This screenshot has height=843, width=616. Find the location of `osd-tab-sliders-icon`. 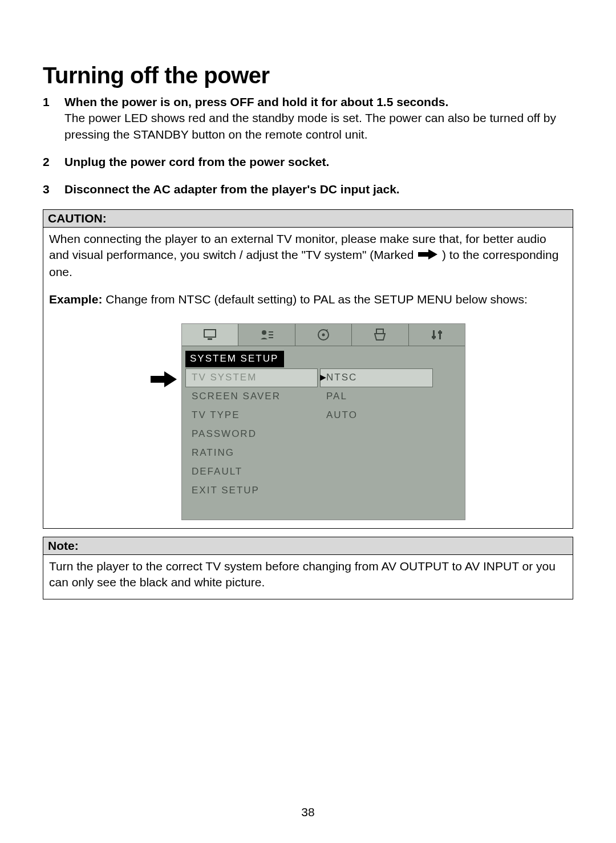

osd-tab-sliders-icon is located at coordinates (437, 335).